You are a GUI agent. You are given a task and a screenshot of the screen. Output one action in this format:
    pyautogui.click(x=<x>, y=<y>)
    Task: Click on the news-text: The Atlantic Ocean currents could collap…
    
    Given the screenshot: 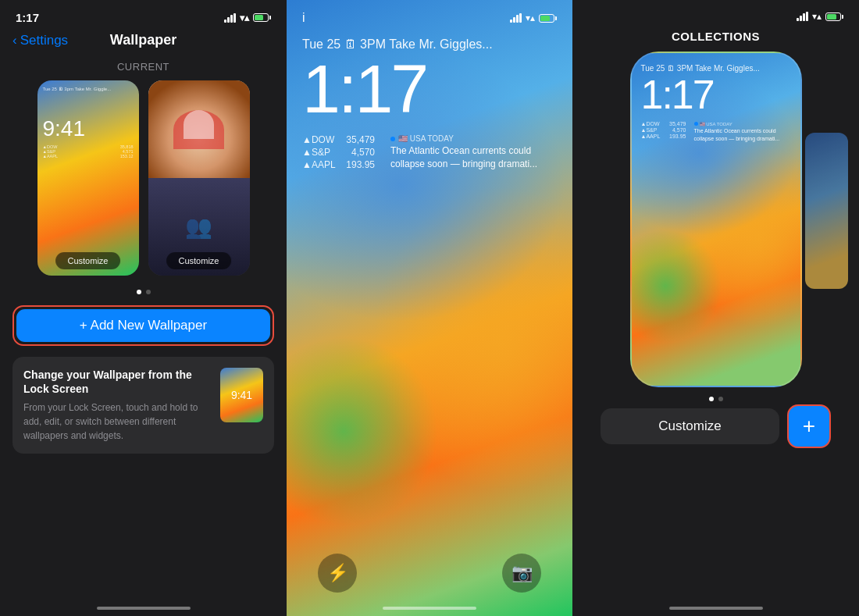 What is the action you would take?
    pyautogui.click(x=473, y=158)
    